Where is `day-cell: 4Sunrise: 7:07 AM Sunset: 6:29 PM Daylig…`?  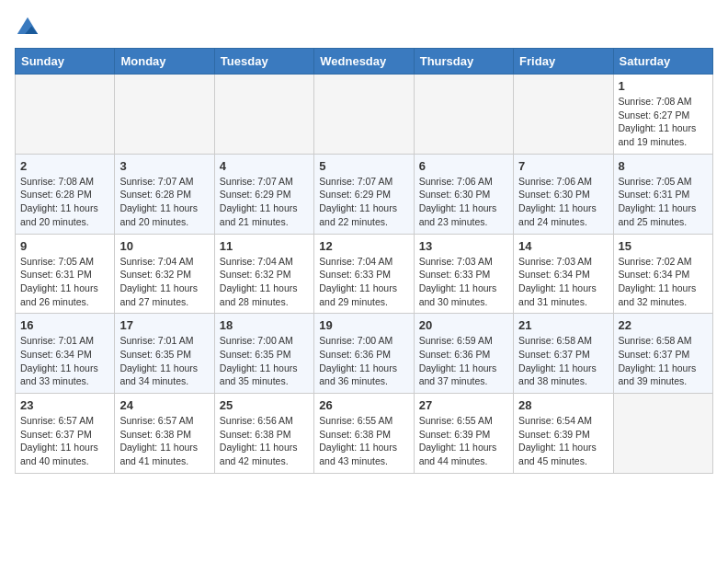 day-cell: 4Sunrise: 7:07 AM Sunset: 6:29 PM Daylig… is located at coordinates (264, 193).